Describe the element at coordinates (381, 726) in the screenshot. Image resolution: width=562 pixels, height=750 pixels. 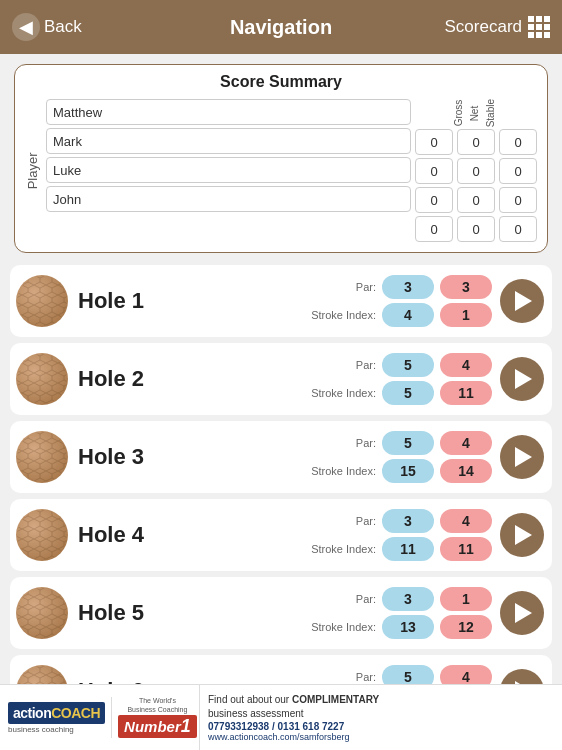
I see `phone-number: 07793312938 / 0131 618 7227` at that location.